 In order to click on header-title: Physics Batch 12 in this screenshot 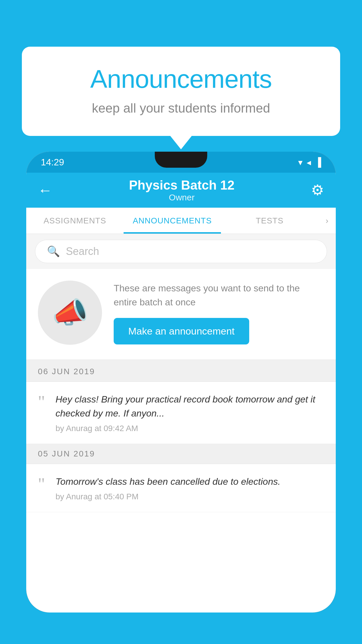, I will do `click(182, 185)`.